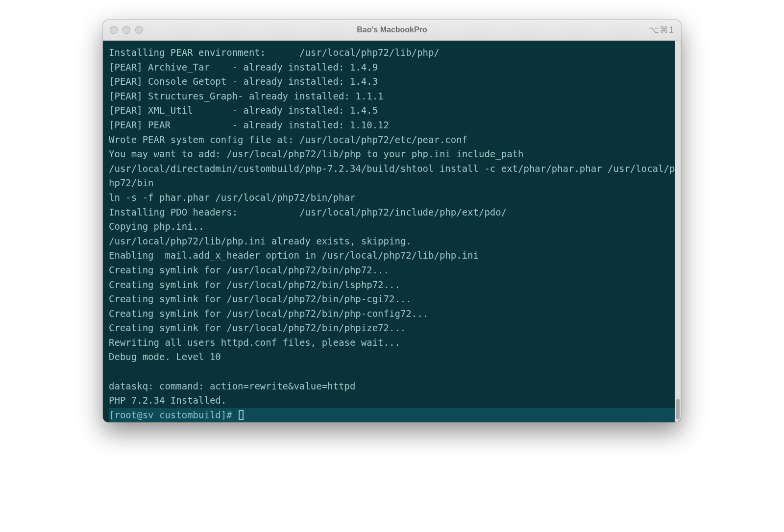 The image size is (784, 532). What do you see at coordinates (392, 169) in the screenshot?
I see `terminal-line: /usr/local/directadmin/custombuild/php-7…` at bounding box center [392, 169].